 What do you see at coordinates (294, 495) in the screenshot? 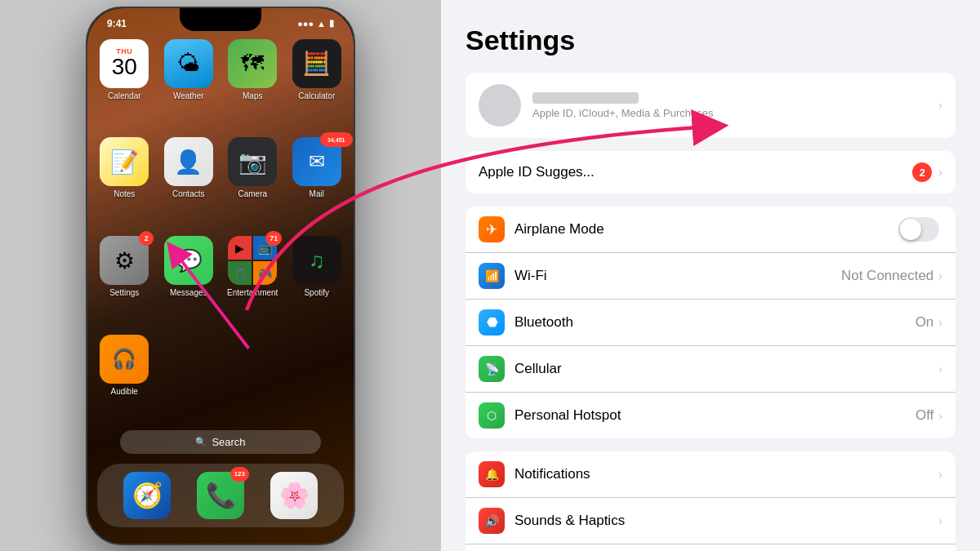
I see `photos-icon: 🌸` at bounding box center [294, 495].